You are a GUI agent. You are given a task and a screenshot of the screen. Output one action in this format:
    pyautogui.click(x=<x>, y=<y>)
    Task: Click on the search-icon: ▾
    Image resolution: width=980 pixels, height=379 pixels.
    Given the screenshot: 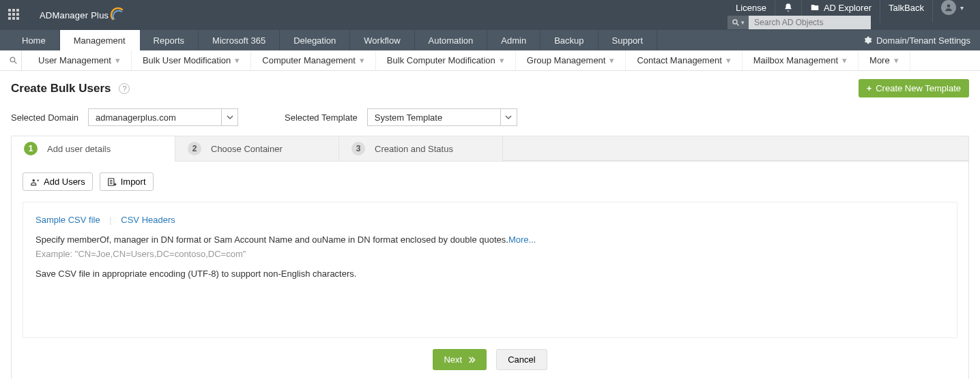 What is the action you would take?
    pyautogui.click(x=738, y=22)
    